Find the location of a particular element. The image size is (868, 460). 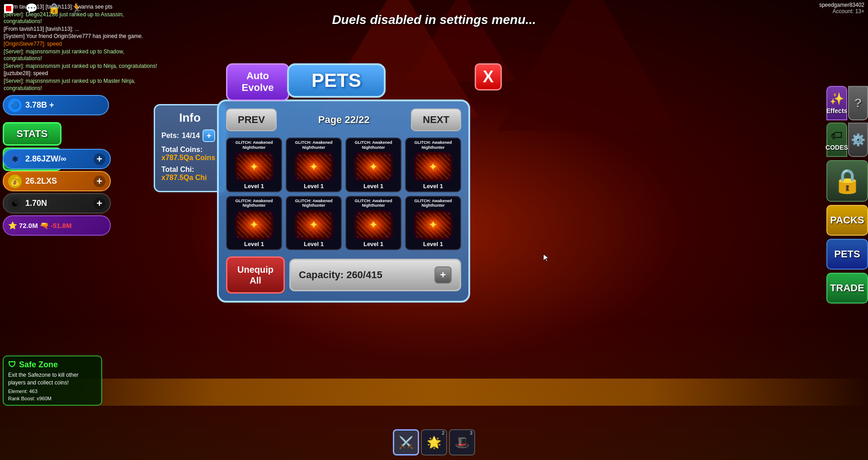

hotbar-icon-1: ⚔️ is located at coordinates (406, 442).